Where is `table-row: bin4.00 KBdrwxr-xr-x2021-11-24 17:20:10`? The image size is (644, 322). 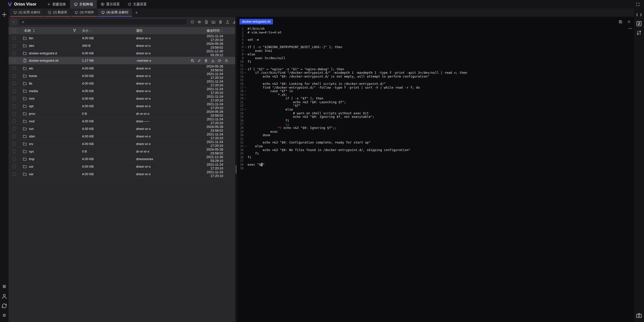
table-row: bin4.00 KBdrwxr-xr-x2021-11-24 17:20:10 is located at coordinates (122, 38).